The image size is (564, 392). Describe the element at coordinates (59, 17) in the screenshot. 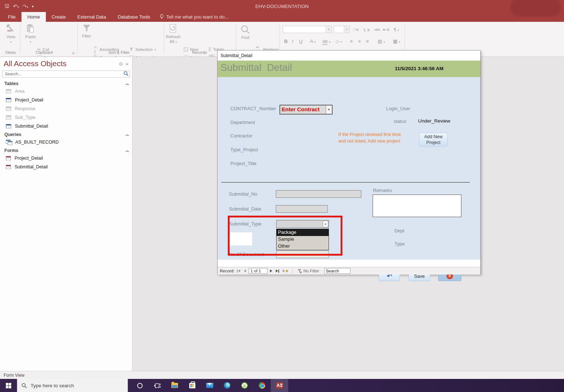

I see `tab-create: Create` at that location.